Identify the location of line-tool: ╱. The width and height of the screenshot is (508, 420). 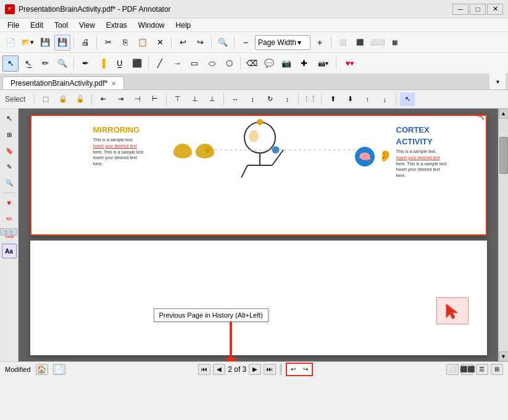
(160, 64).